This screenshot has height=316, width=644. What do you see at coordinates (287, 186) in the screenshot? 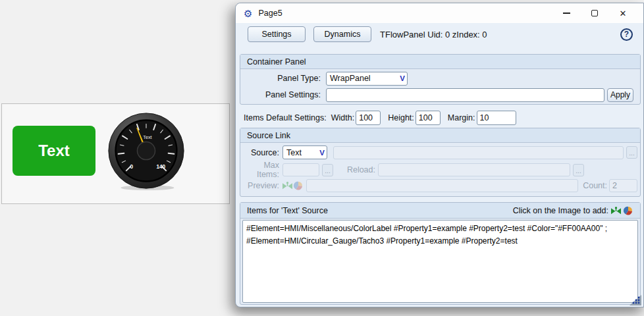
I see `element-valve-icon` at bounding box center [287, 186].